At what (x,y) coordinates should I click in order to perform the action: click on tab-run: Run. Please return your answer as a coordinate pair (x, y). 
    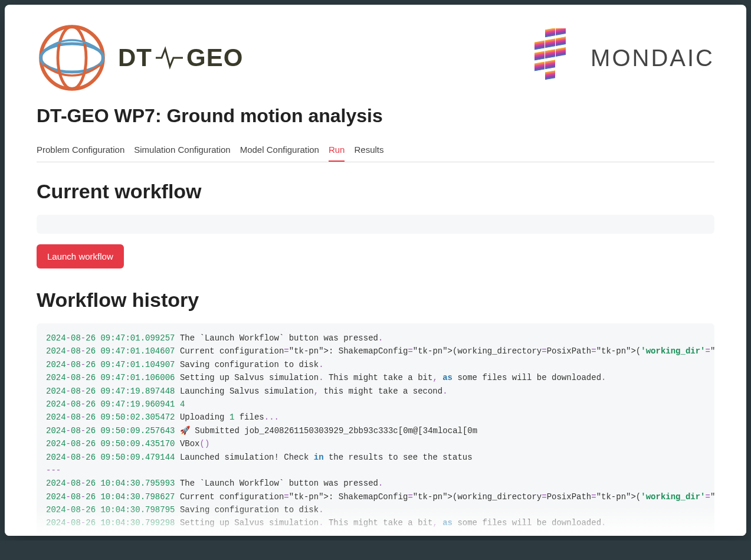
    Looking at the image, I should click on (337, 151).